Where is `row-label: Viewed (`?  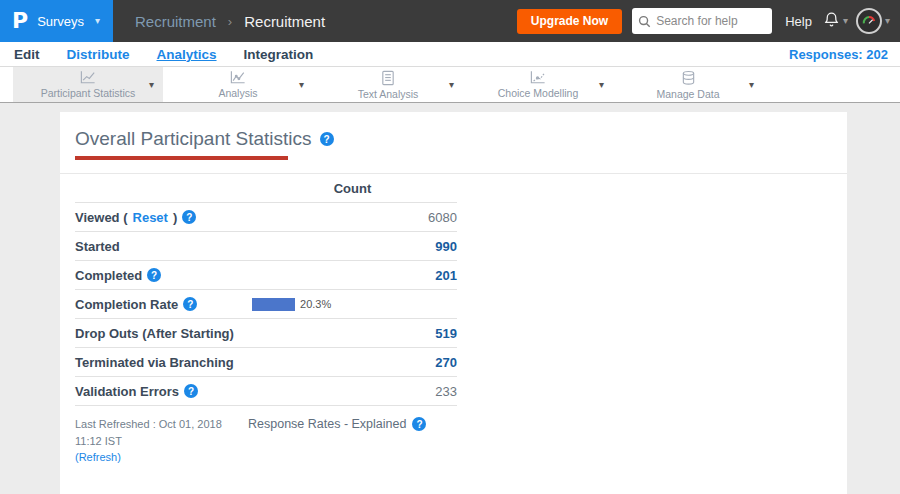
row-label: Viewed ( is located at coordinates (102, 218).